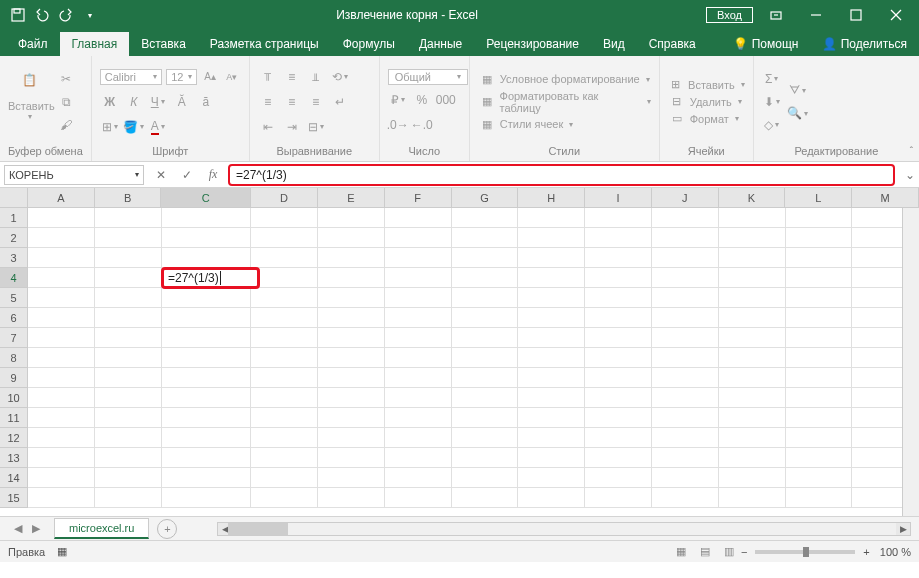 This screenshot has height=578, width=919. I want to click on decrease-font-icon: A▾, so click(232, 77).